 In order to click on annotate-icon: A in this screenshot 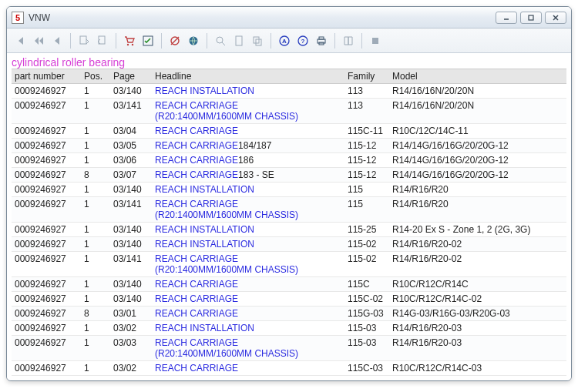, I will do `click(284, 41)`.